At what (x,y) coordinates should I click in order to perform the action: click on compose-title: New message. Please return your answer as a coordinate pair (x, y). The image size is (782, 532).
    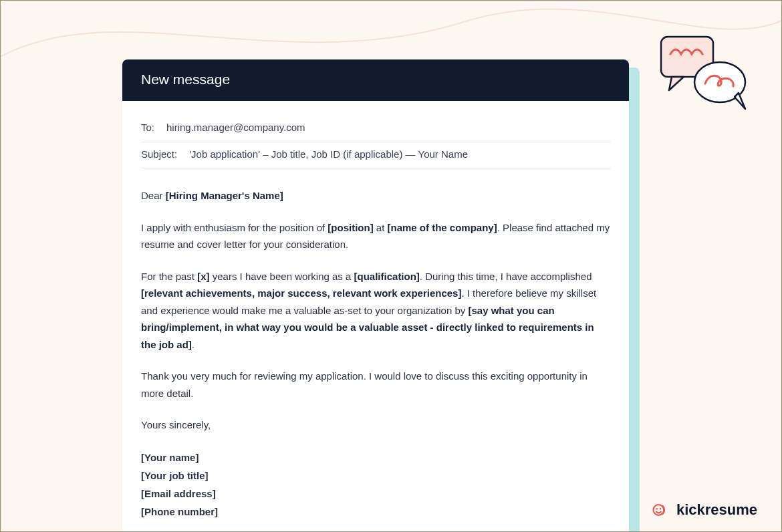
    Looking at the image, I should click on (186, 79).